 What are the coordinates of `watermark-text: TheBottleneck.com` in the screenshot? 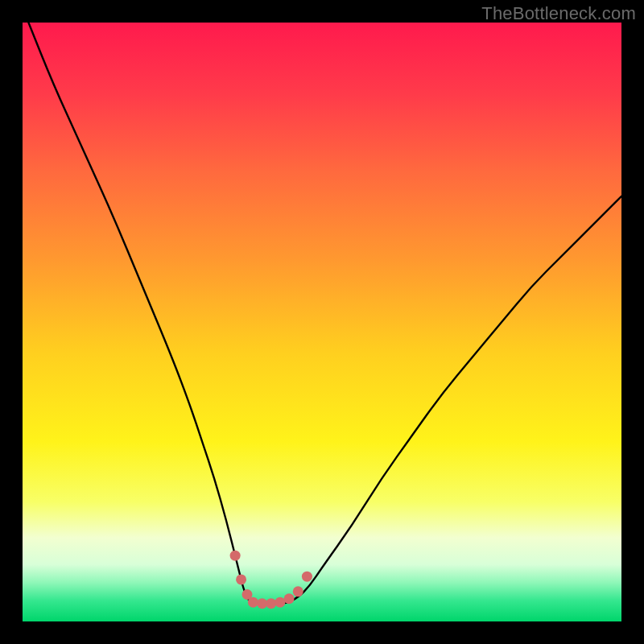 It's located at (559, 14).